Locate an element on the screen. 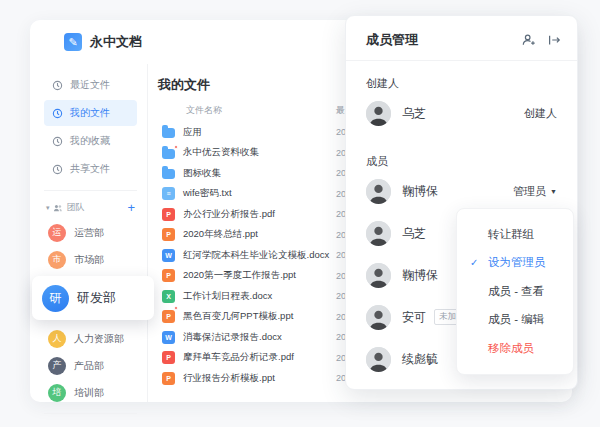  sidebar-team-item: 人 人力资源部 is located at coordinates (90, 338).